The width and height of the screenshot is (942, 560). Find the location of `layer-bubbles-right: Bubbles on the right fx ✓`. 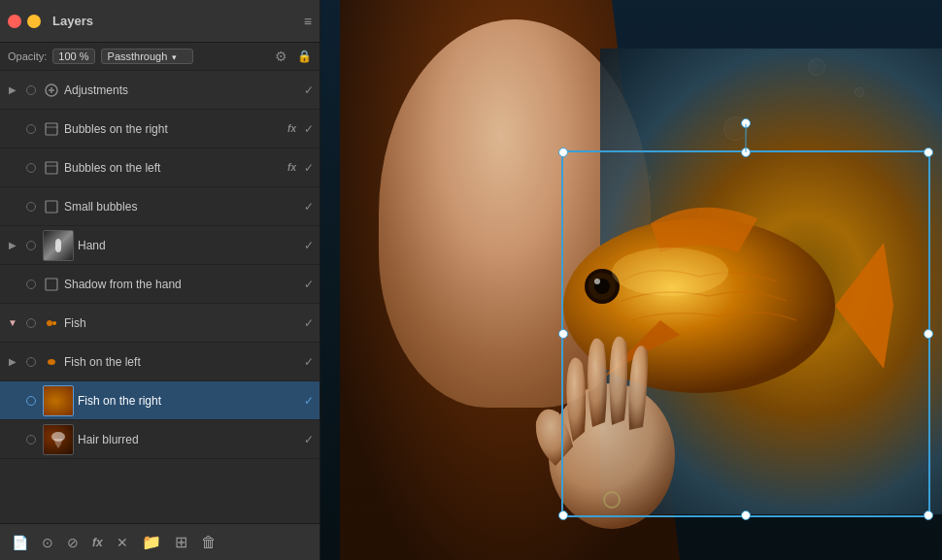

layer-bubbles-right: Bubbles on the right fx ✓ is located at coordinates (159, 129).